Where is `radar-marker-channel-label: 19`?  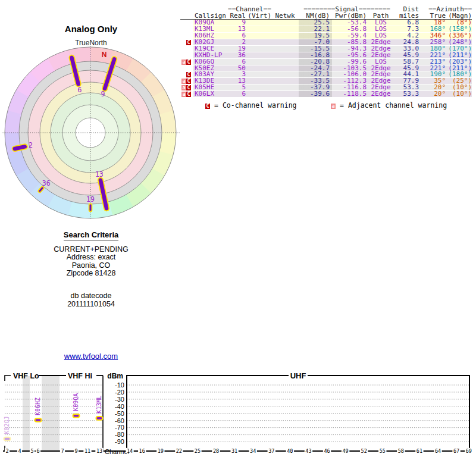 radar-marker-channel-label: 19 is located at coordinates (90, 199).